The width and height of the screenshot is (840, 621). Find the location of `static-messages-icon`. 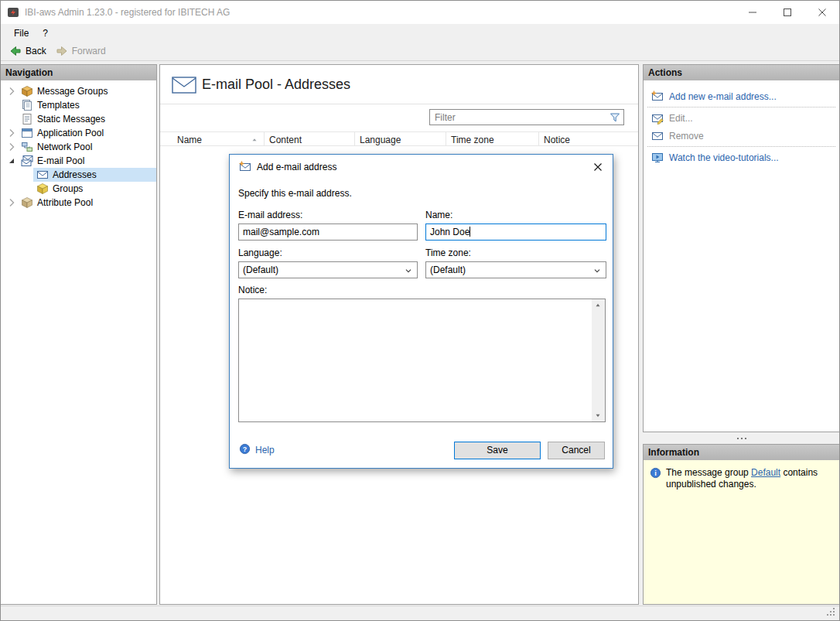

static-messages-icon is located at coordinates (27, 119).